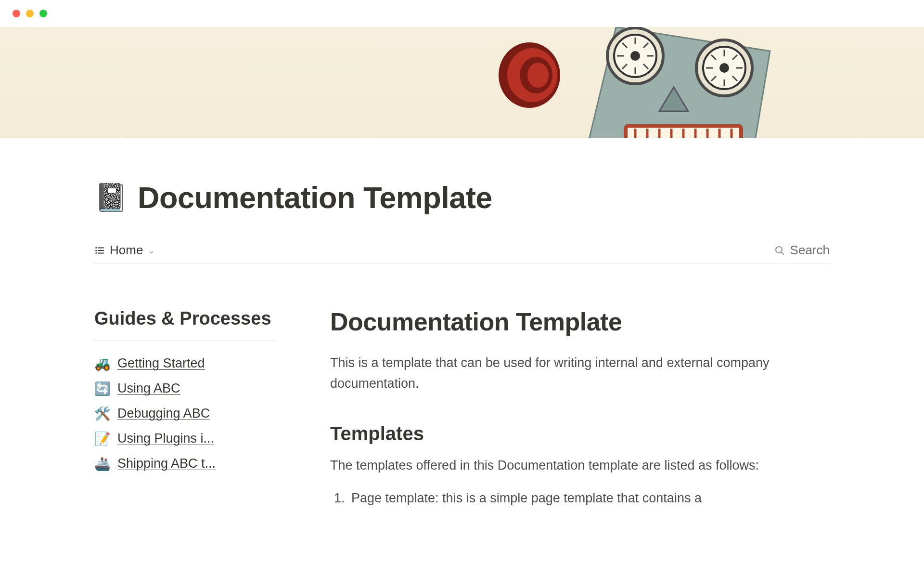  I want to click on refresh-icon: 🔄, so click(103, 389).